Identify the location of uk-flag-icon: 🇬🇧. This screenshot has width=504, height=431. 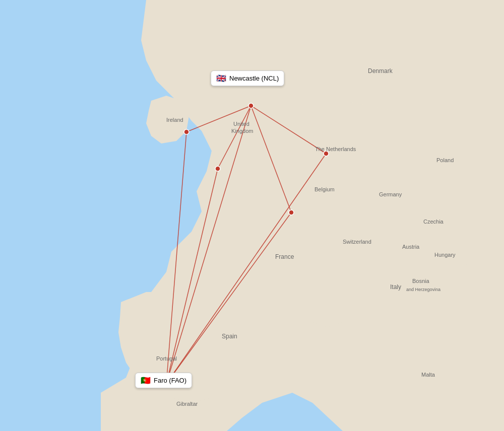
(221, 79).